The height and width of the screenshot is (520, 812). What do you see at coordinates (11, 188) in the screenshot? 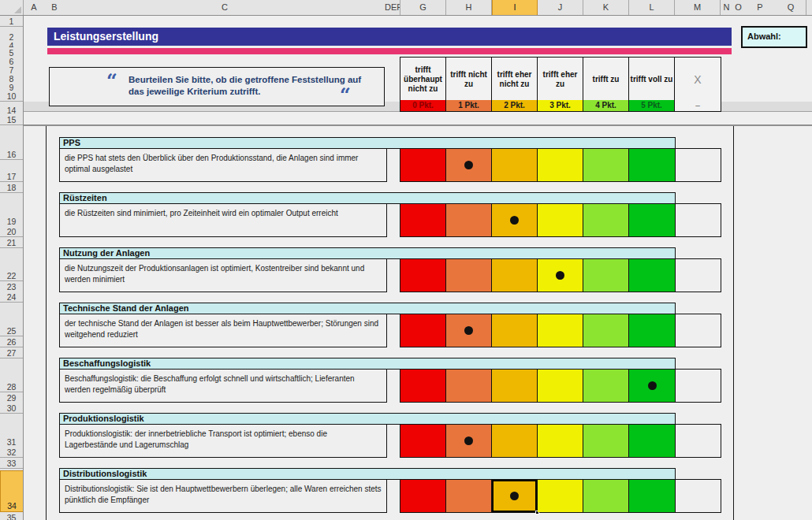
I see `row-header-18: 18` at bounding box center [11, 188].